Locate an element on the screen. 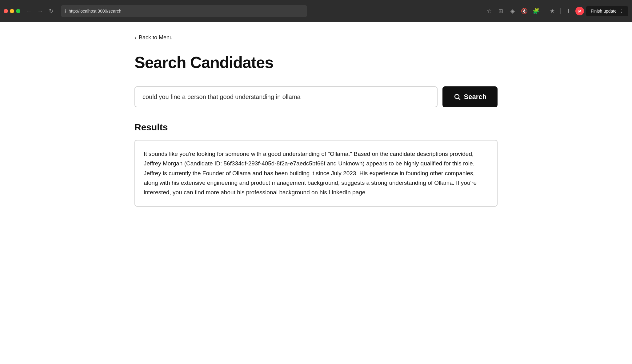 This screenshot has height=364, width=632. address-bar: ℹ http://localhost:3000/search is located at coordinates (184, 11).